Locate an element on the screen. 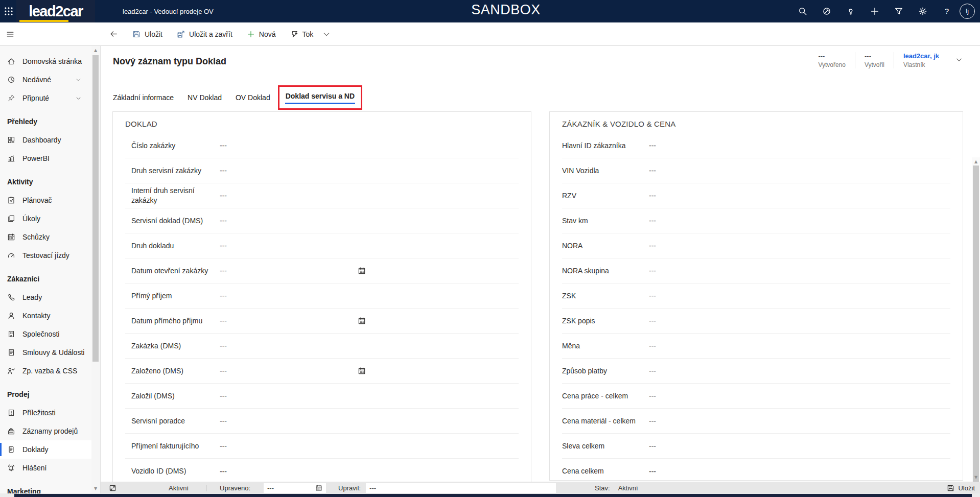 This screenshot has width=980, height=497. form-field-row: Stav km--- is located at coordinates (756, 221).